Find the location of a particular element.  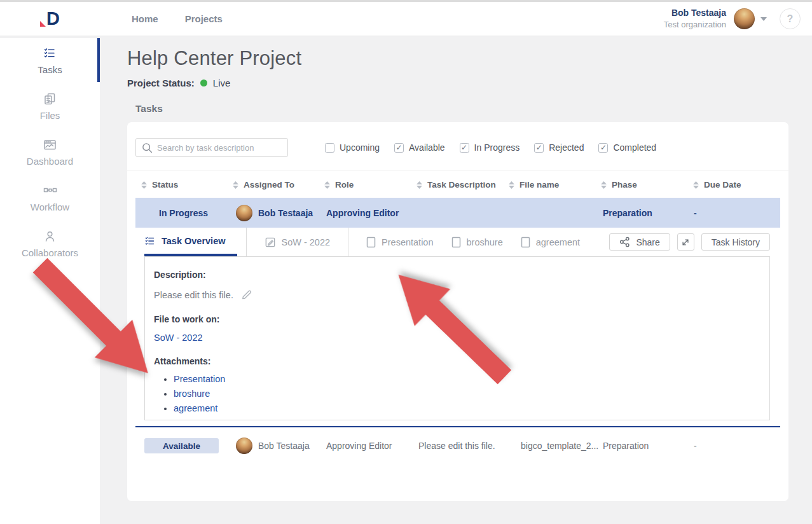

tab-label: Task Overview is located at coordinates (193, 241).